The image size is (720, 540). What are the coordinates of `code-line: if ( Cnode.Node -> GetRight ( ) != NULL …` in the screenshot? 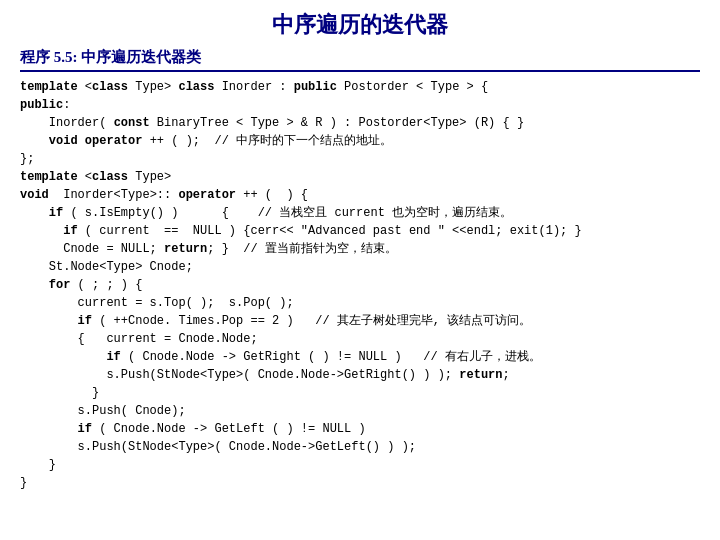 It's located at (360, 357).